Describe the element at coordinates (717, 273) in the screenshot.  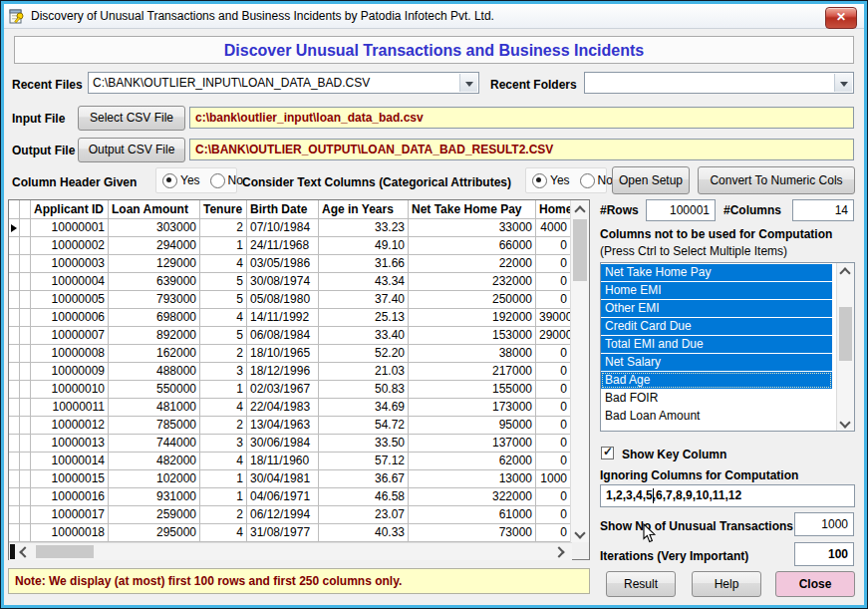
I see `listbox-item: Net Take Home Pay` at that location.